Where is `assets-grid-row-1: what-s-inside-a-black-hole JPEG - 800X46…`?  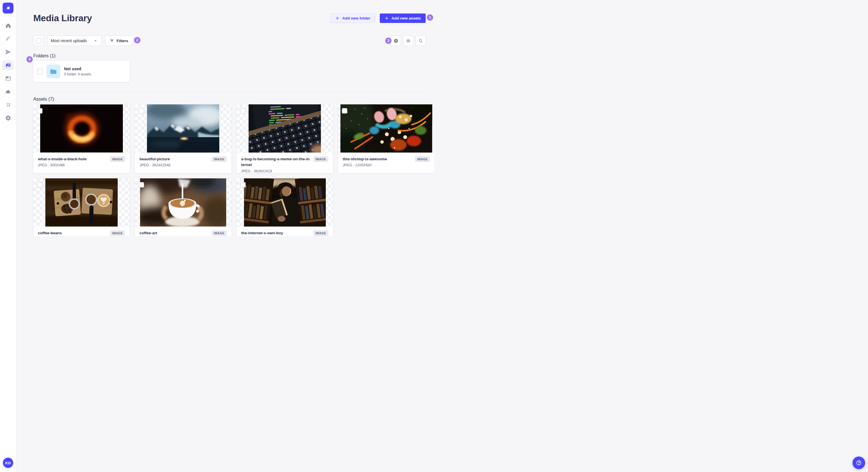
assets-grid-row-1: what-s-inside-a-black-hole JPEG - 800X46… is located at coordinates (229, 139).